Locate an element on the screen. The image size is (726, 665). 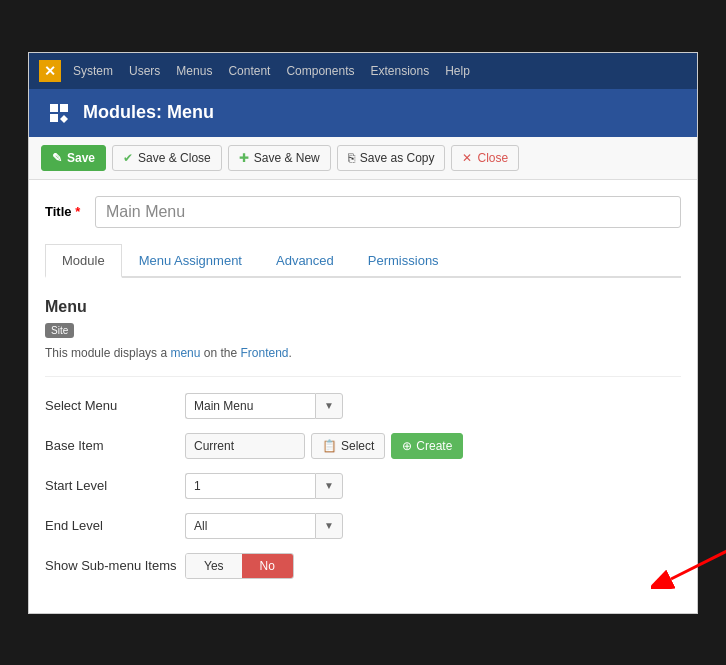
show-submenu-row: Show Sub-menu Items Yes No is located at coordinates (363, 566).